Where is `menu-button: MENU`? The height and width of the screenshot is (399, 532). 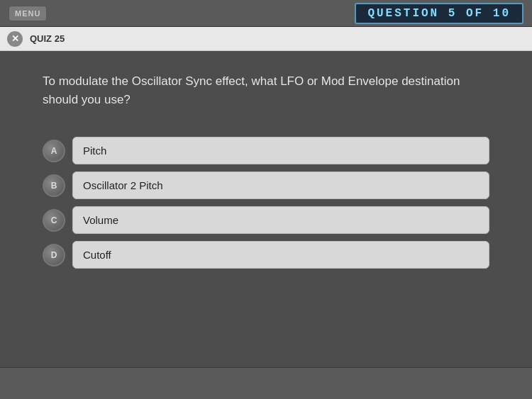 menu-button: MENU is located at coordinates (28, 13).